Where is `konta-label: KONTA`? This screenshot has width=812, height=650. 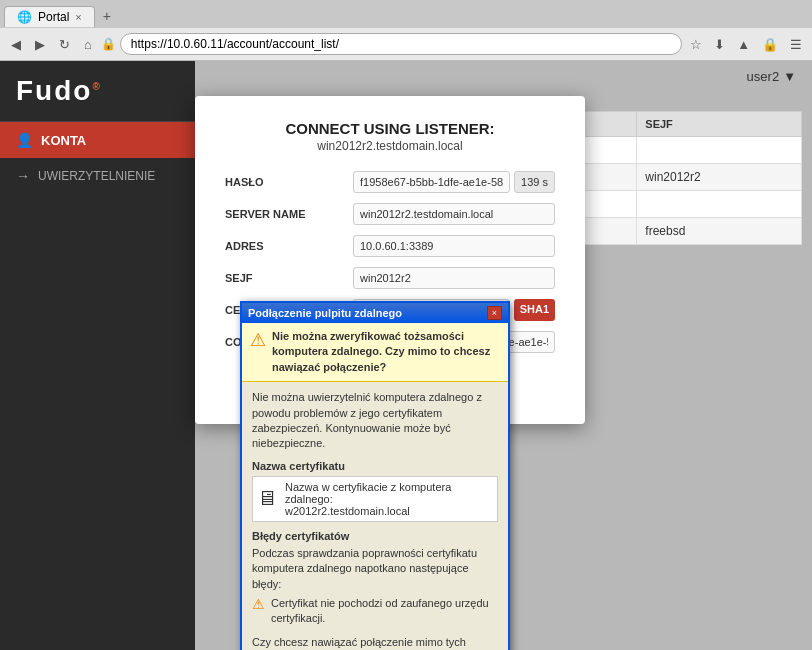
konta-label: KONTA is located at coordinates (64, 140).